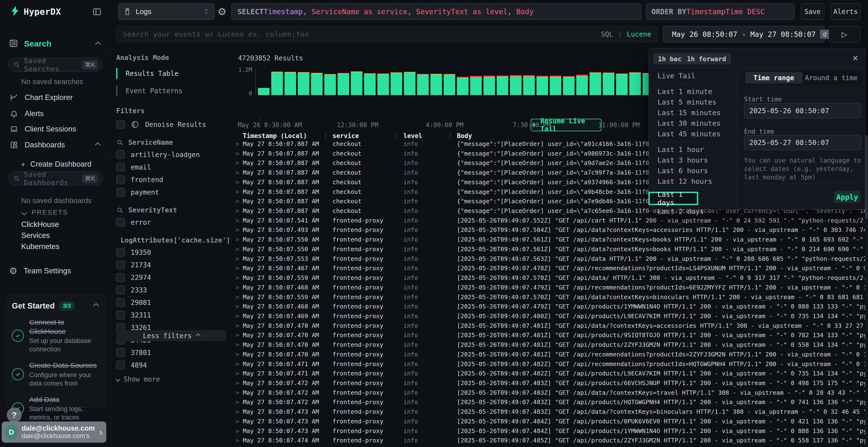  Describe the element at coordinates (844, 34) in the screenshot. I see `run-search-button: ▷` at that location.